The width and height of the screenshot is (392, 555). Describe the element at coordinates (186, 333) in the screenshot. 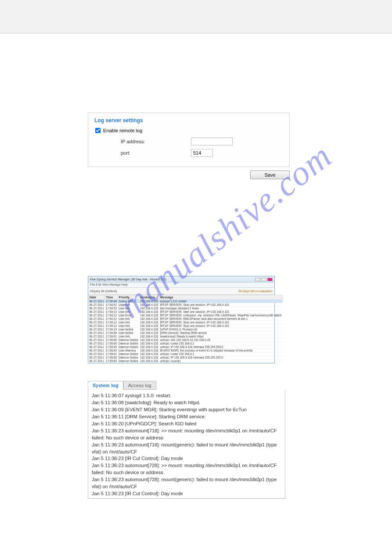

I see `syslog-row: 06-27-201117:06:06User.Notice192.168.4.1…` at that location.